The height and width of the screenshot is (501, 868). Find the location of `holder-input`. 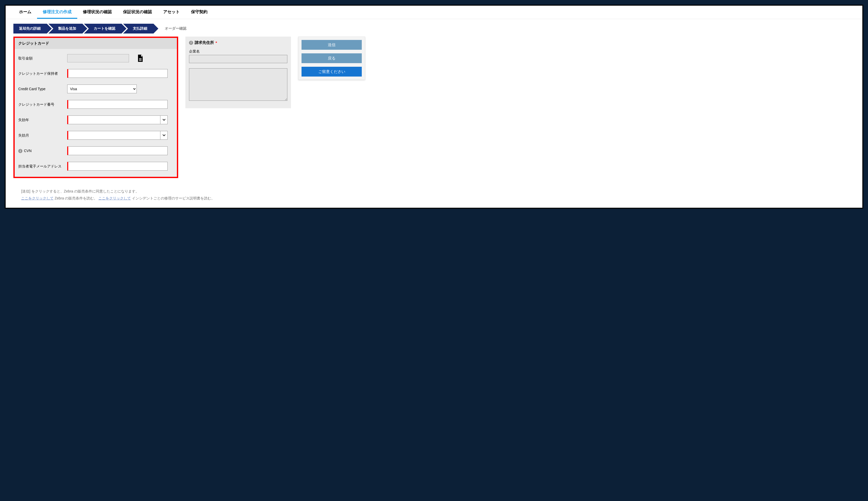

holder-input is located at coordinates (118, 74).